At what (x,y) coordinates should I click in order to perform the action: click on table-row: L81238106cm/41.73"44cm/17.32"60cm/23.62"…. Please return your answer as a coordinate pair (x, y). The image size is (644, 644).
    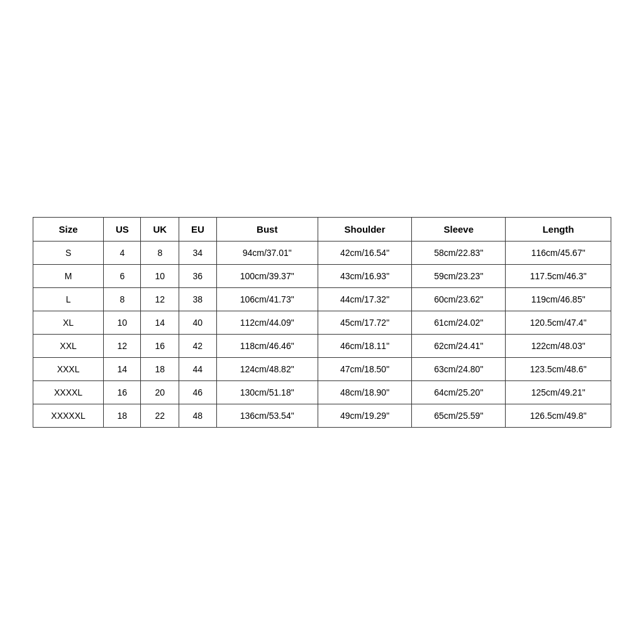
    Looking at the image, I should click on (322, 299).